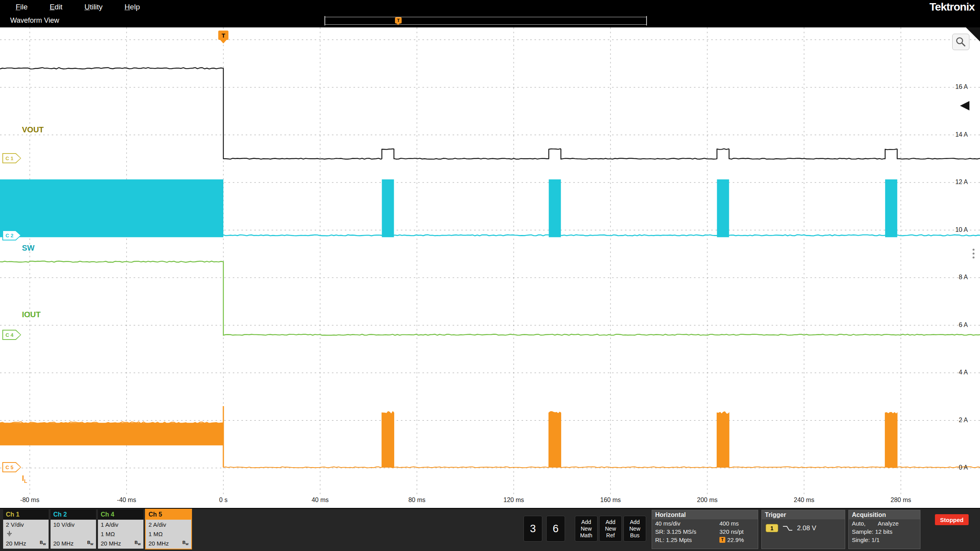  Describe the element at coordinates (121, 524) in the screenshot. I see `channel-scale: 1 A/div` at that location.